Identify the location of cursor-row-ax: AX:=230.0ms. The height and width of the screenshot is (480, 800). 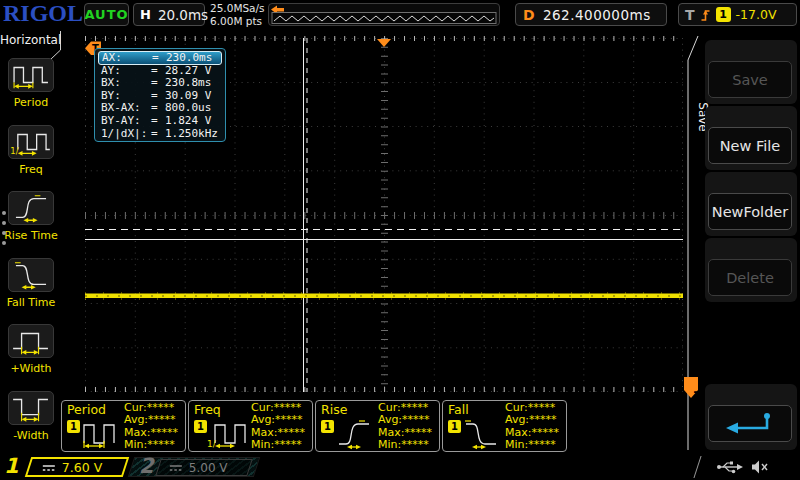
(160, 58).